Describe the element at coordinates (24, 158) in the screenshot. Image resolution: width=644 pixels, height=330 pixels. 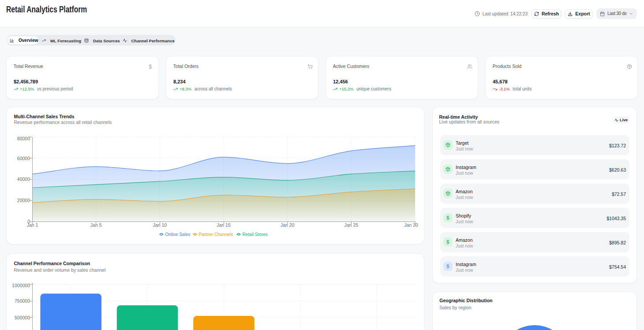
I see `svg-text: 60000` at that location.